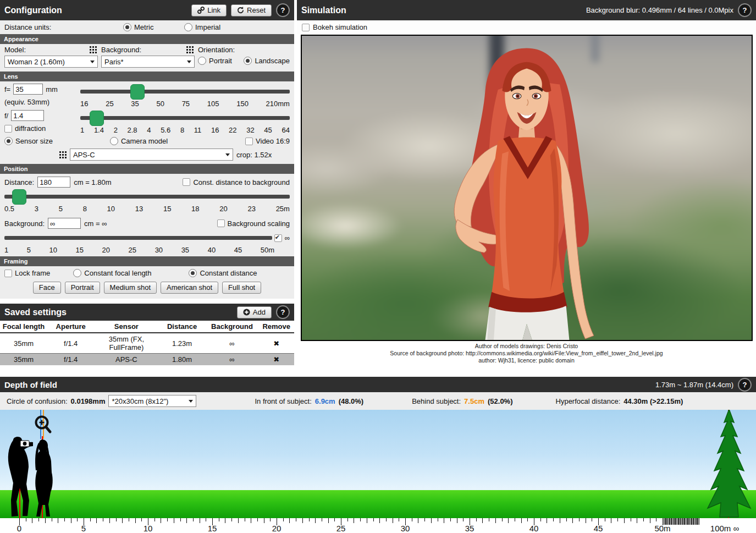 This screenshot has width=756, height=533. I want to click on sensor-select: APS-C, so click(152, 155).